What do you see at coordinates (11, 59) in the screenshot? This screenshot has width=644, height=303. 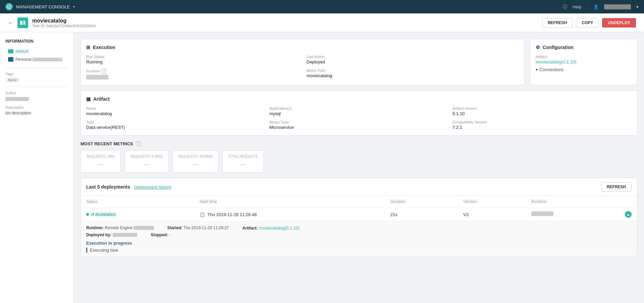 I see `personal-icon` at bounding box center [11, 59].